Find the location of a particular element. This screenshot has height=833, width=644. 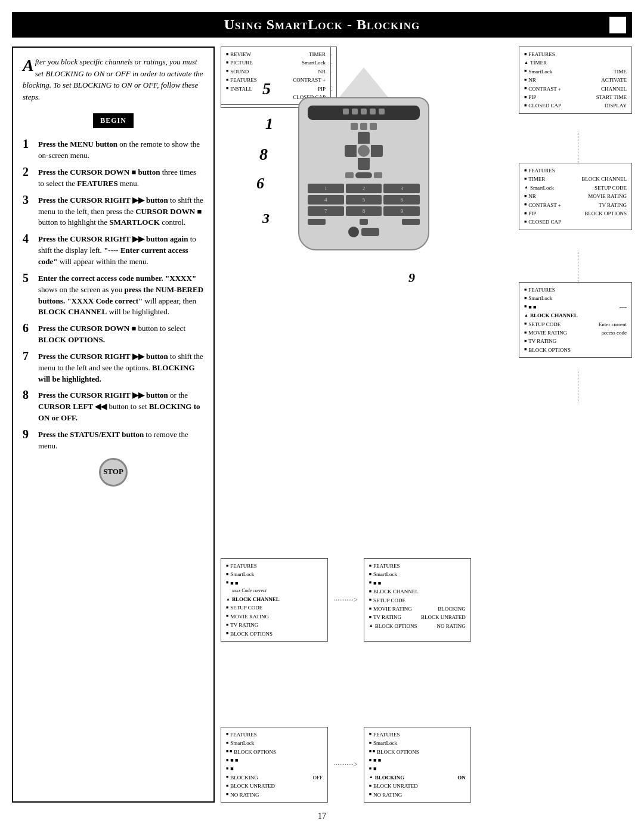

step-4-content: Press the CURSOR RIGHT ▶▶ button again t… is located at coordinates (121, 250).